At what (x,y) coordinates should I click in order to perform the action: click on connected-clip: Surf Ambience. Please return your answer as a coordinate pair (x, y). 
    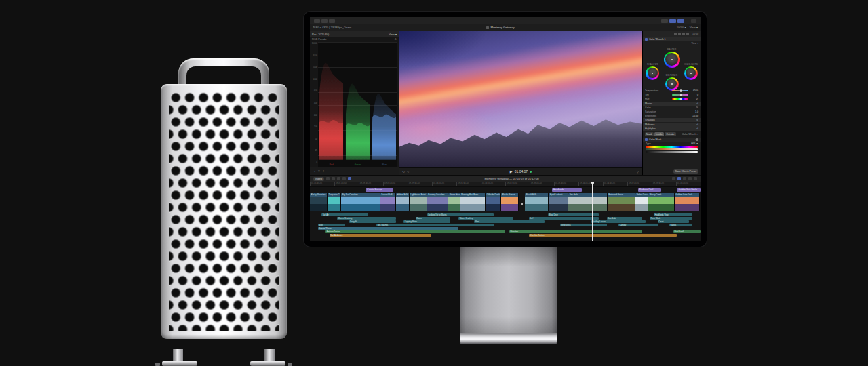
    Looking at the image, I should click on (380, 235).